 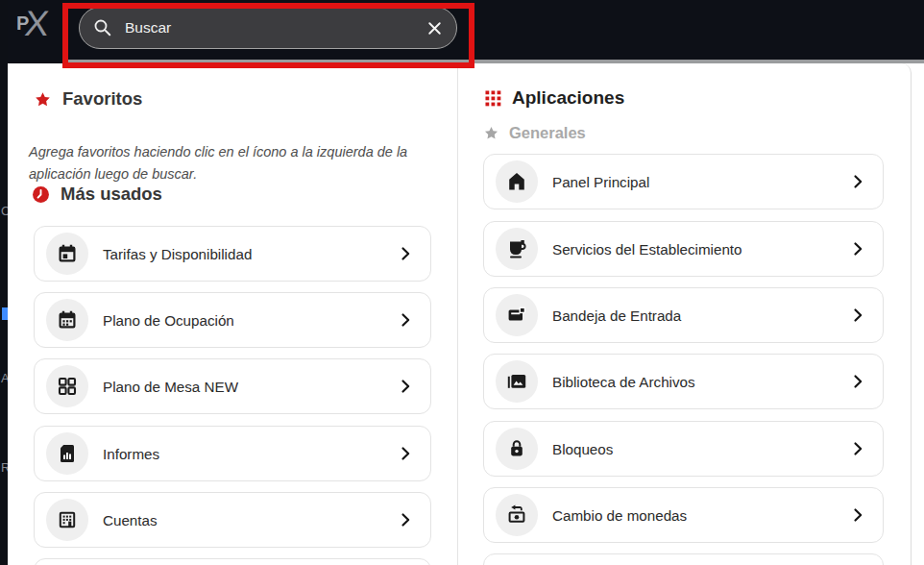 I want to click on list-item-label: Bandeja de Entrada, so click(x=700, y=315).